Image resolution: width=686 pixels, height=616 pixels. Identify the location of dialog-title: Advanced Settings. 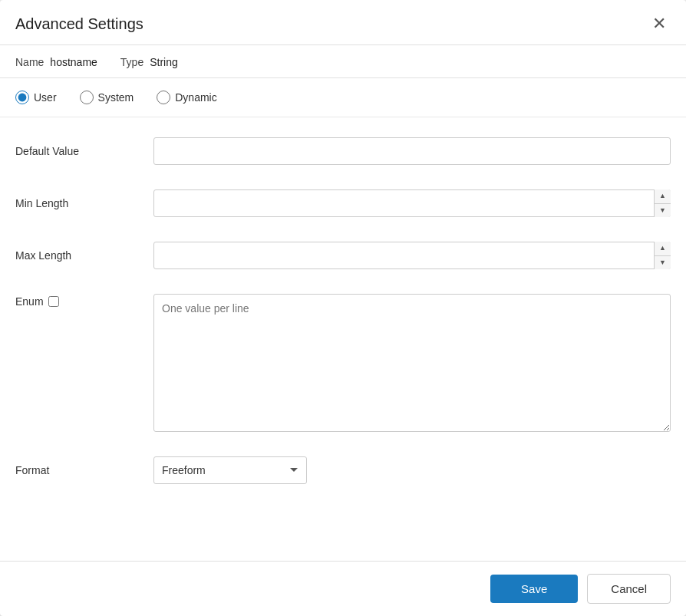
(80, 25).